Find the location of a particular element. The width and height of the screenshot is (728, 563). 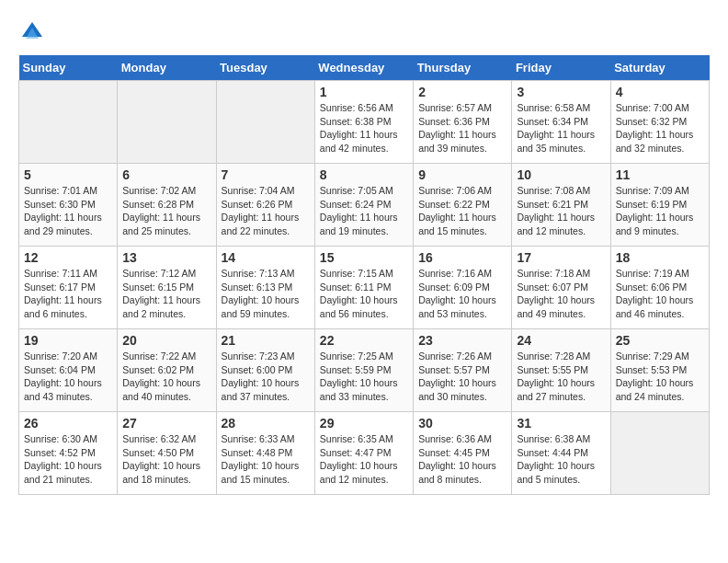

week-row-4: 19Sunrise: 7:20 AM Sunset: 6:04 PM Dayli… is located at coordinates (364, 371).